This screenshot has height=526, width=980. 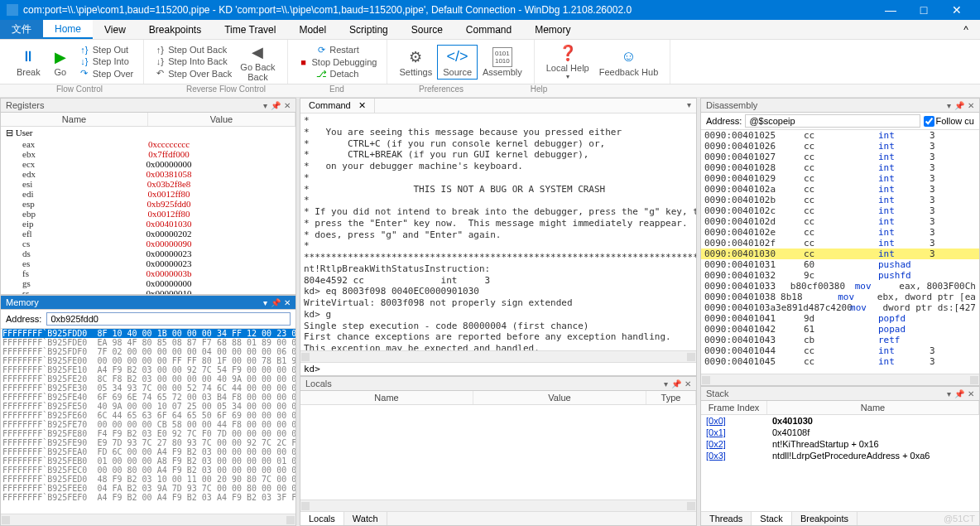 What do you see at coordinates (148, 388) in the screenshot?
I see `memory-row: FFFFFFFF`B925FE30 05 34 93 7C 00 00 52 7…` at bounding box center [148, 388].